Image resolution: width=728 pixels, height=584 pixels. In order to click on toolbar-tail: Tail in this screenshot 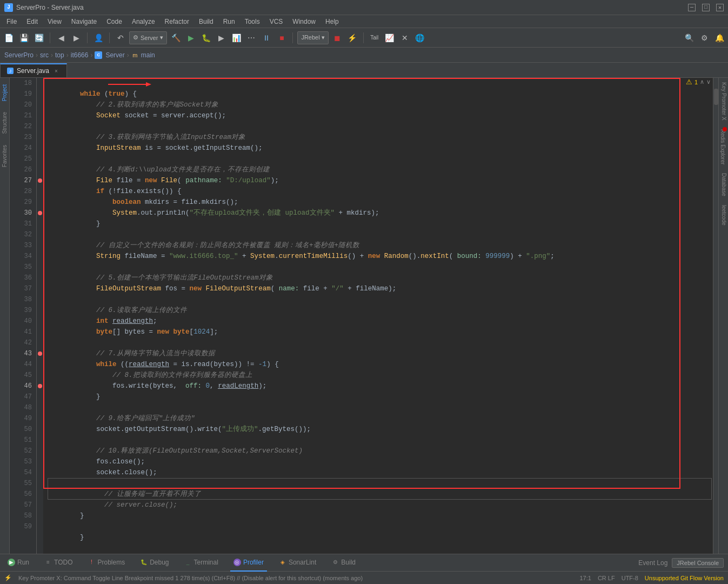, I will do `click(375, 38)`.